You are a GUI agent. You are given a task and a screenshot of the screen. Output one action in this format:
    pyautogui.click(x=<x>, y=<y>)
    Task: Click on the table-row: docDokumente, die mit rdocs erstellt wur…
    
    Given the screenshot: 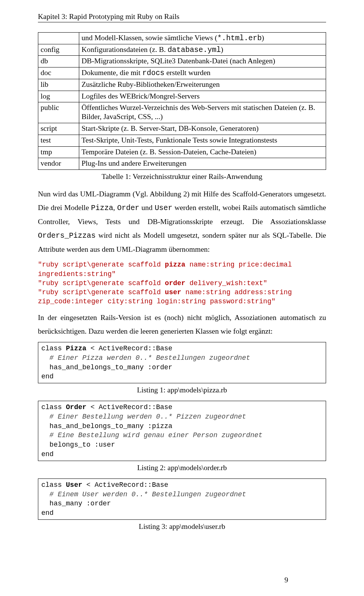 What is the action you would take?
    pyautogui.click(x=182, y=74)
    